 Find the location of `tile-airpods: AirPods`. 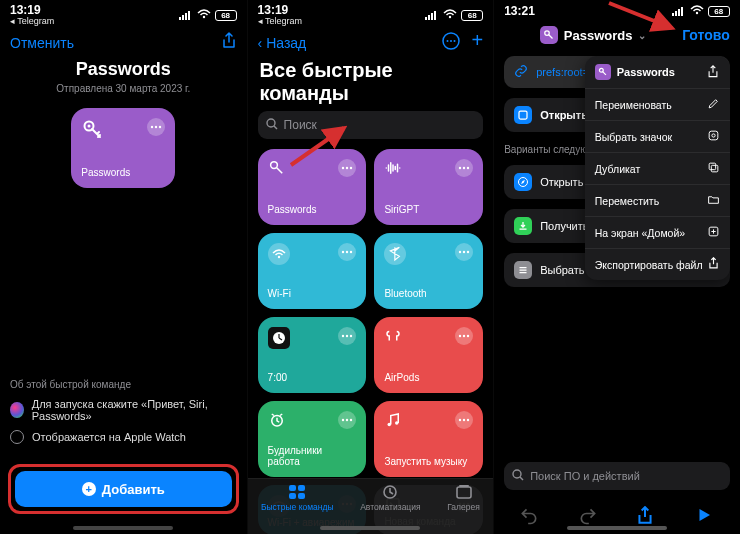

tile-airpods: AirPods is located at coordinates (428, 355).